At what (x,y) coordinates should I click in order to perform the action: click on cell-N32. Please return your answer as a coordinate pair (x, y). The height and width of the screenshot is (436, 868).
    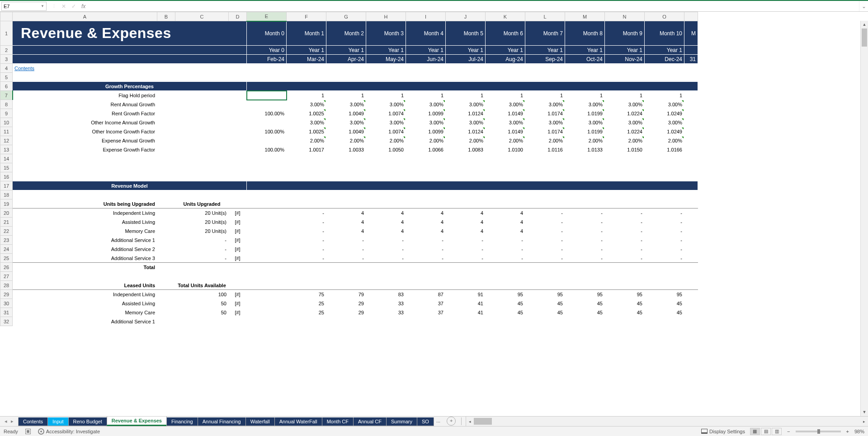
    Looking at the image, I should click on (625, 322).